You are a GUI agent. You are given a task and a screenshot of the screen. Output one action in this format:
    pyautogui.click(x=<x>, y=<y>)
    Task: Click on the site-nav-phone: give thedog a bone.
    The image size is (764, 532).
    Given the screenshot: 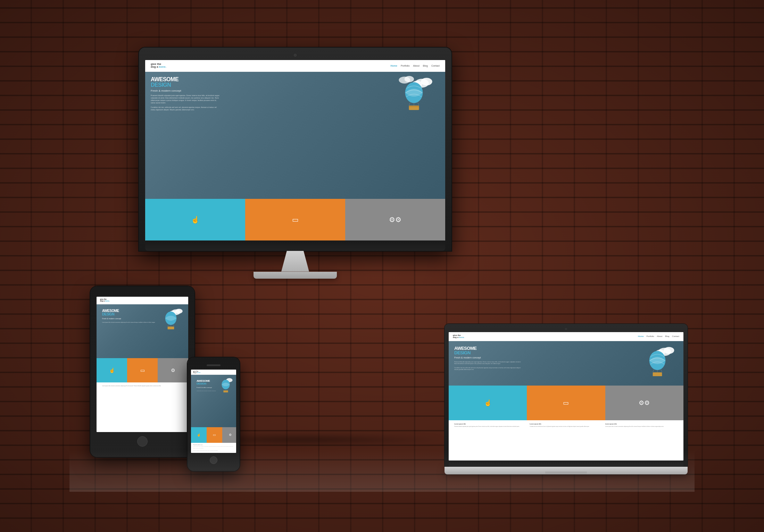 What is the action you would take?
    pyautogui.click(x=214, y=372)
    